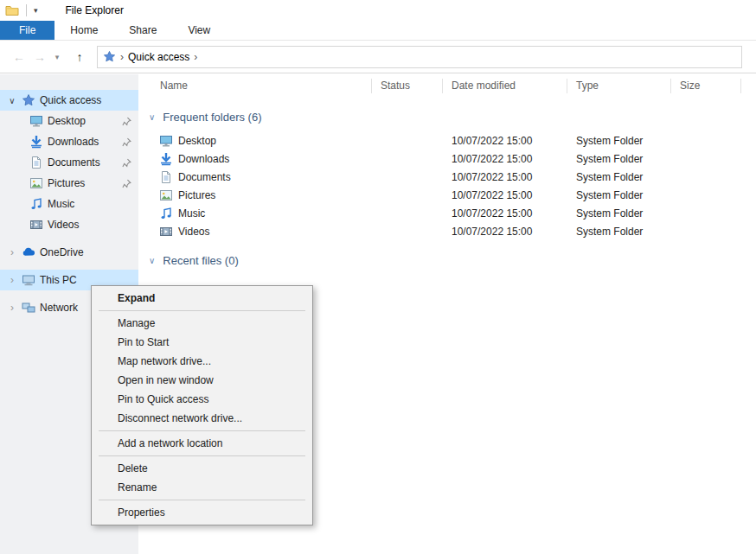 The height and width of the screenshot is (554, 756). Describe the element at coordinates (166, 213) in the screenshot. I see `music-icon` at that location.